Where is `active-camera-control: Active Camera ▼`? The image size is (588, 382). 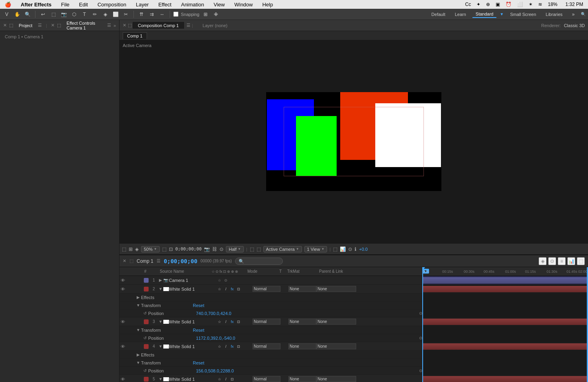
active-camera-control: Active Camera ▼ is located at coordinates (283, 249).